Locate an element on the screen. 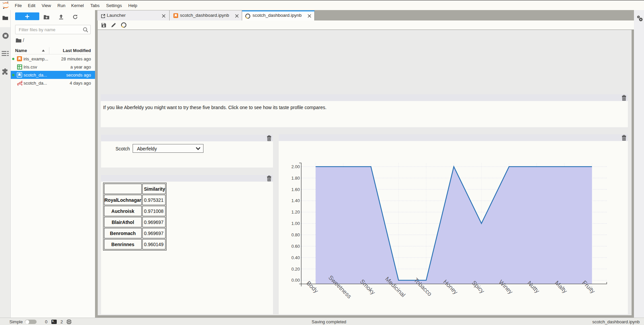  svg-text: 1.20 is located at coordinates (295, 212).